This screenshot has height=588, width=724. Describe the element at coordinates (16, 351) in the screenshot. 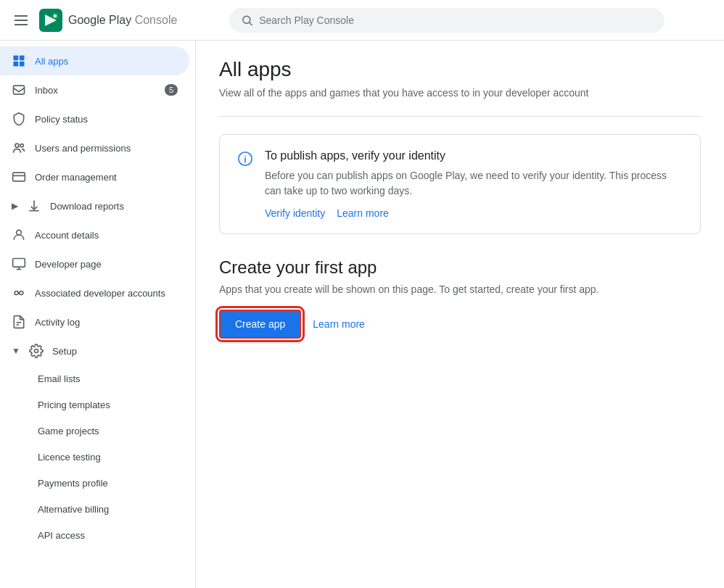

I see `expand-arrow-down-icon: ▼` at that location.